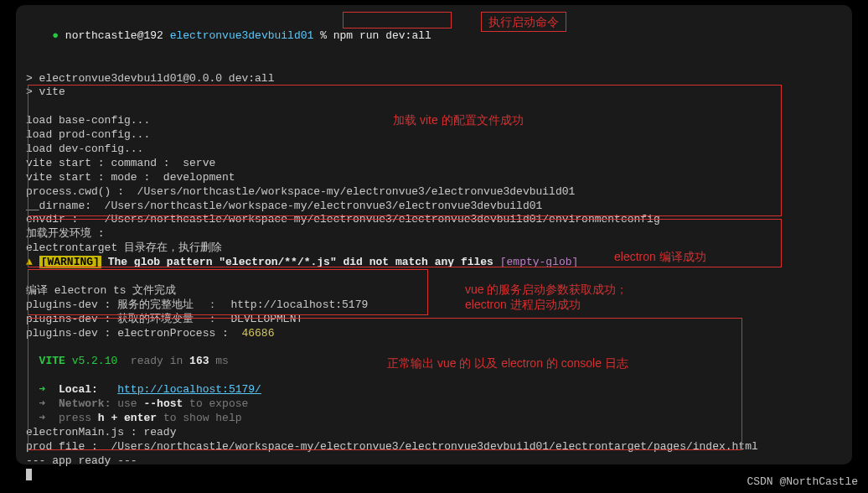 The height and width of the screenshot is (493, 868). What do you see at coordinates (434, 404) in the screenshot?
I see `network-line: ➜ Network: use --host to expose` at bounding box center [434, 404].